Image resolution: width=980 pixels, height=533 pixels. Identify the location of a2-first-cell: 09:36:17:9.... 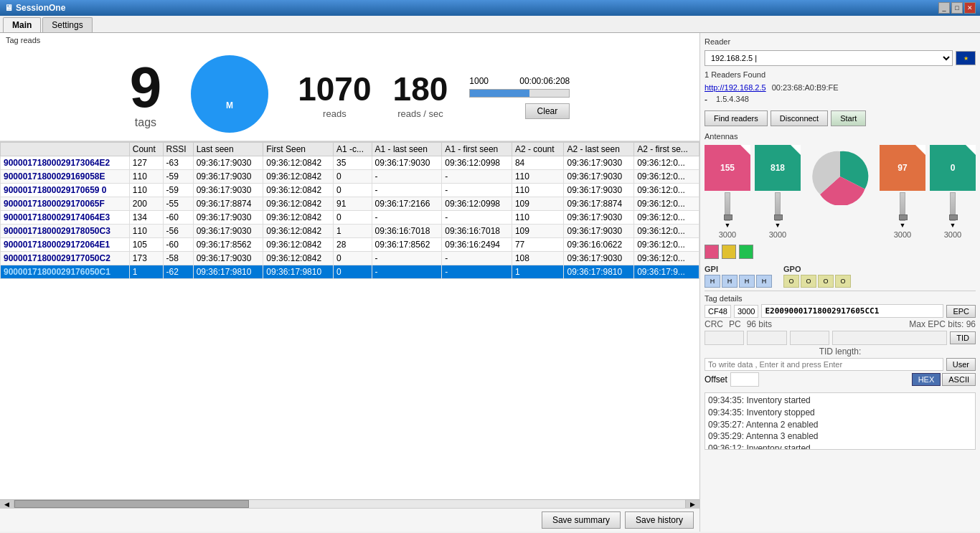
(667, 273).